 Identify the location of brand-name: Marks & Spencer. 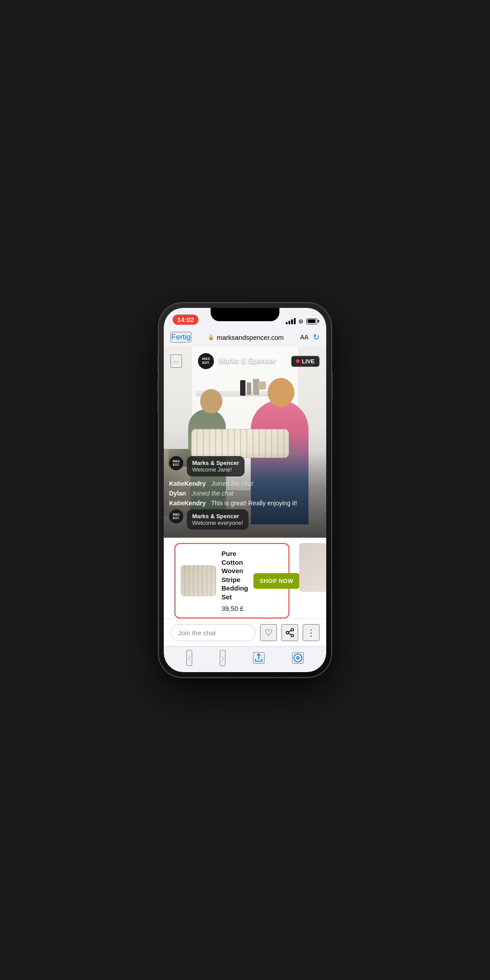
(247, 361).